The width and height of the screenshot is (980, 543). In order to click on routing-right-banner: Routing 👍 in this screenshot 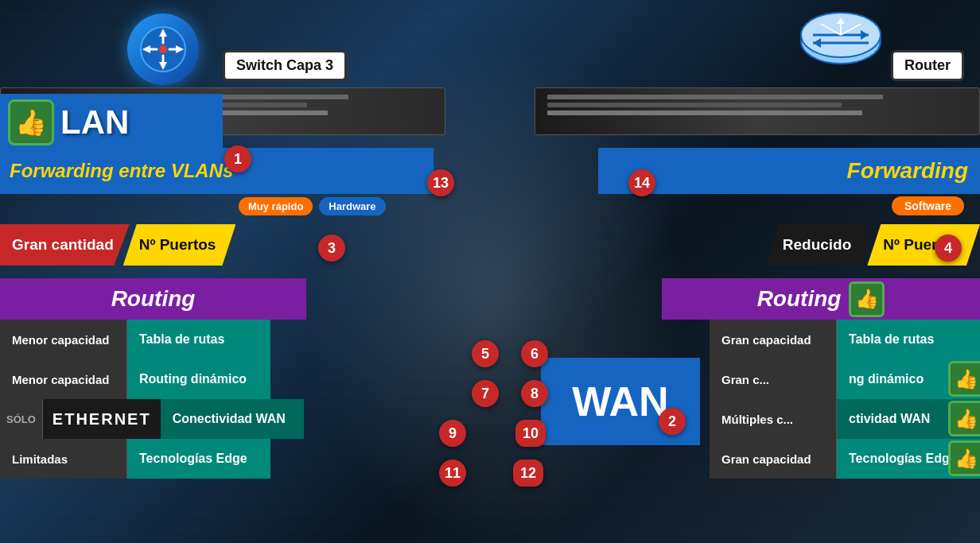, I will do `click(821, 299)`.